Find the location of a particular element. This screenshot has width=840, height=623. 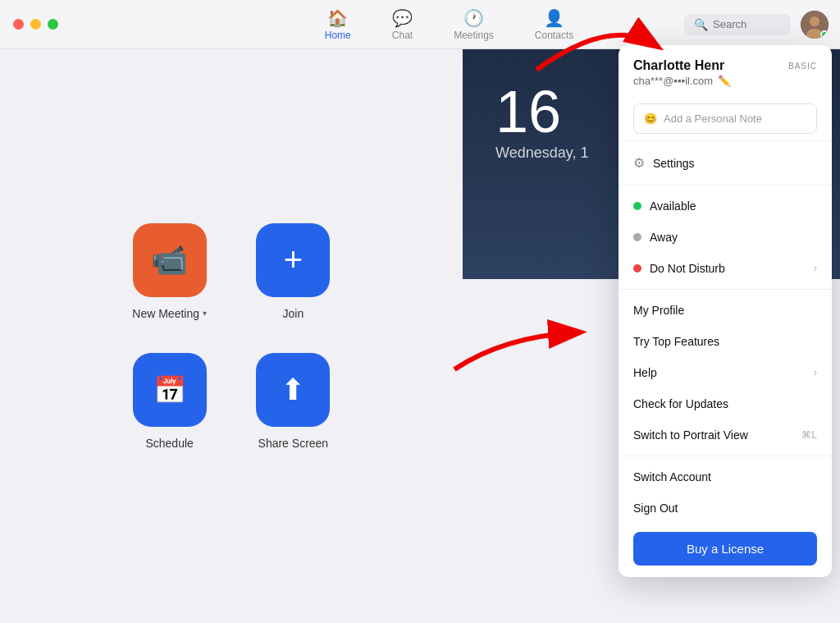

portrait-view-left: Switch to Portrait View is located at coordinates (691, 435).